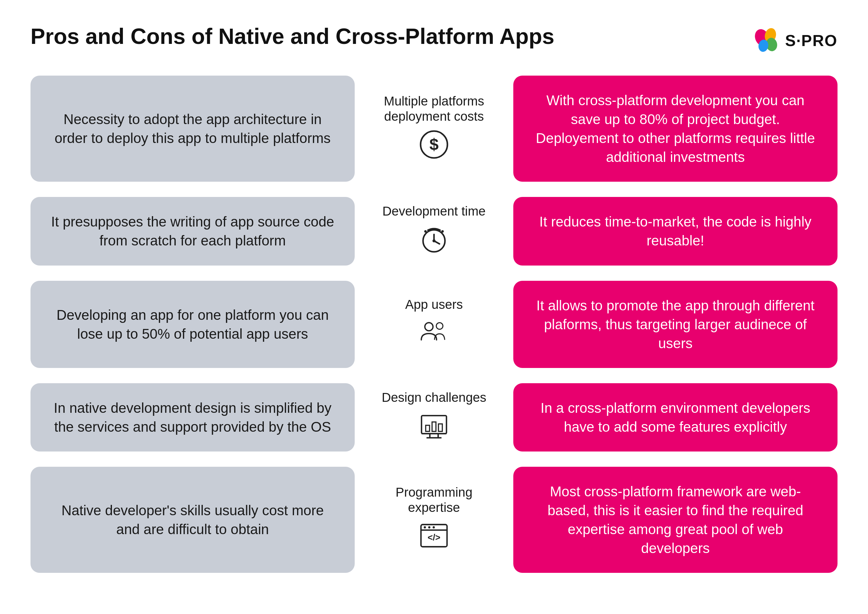 The width and height of the screenshot is (868, 614). What do you see at coordinates (193, 520) in the screenshot?
I see `left-card-text-4: Native developer's skills usually cost m…` at bounding box center [193, 520].